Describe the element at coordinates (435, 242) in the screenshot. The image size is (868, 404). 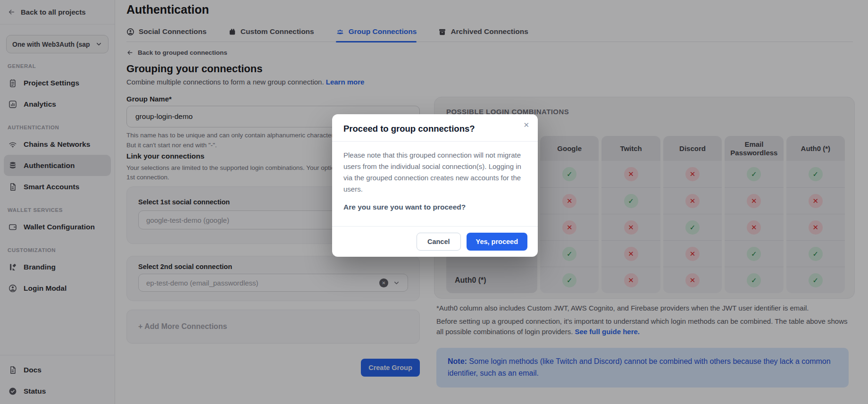
I see `modal-footer: Cancel Yes, proceed` at that location.